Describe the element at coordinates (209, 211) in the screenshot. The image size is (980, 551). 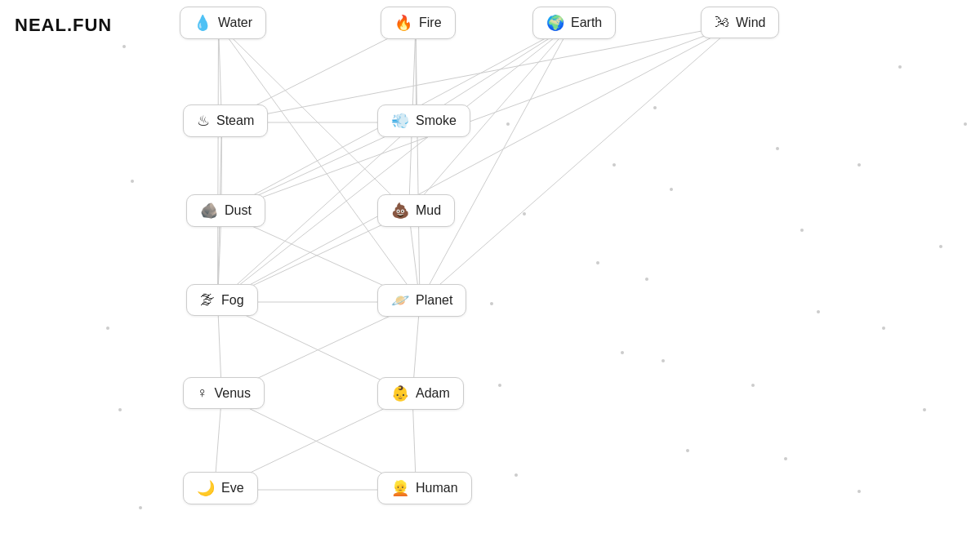
I see `dust-emoji: 🪨` at that location.